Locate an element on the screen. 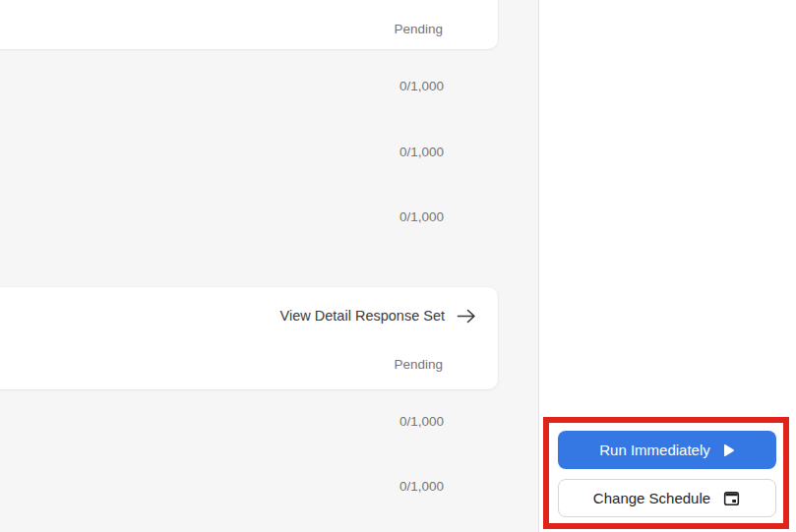  calendar-icon is located at coordinates (732, 498).